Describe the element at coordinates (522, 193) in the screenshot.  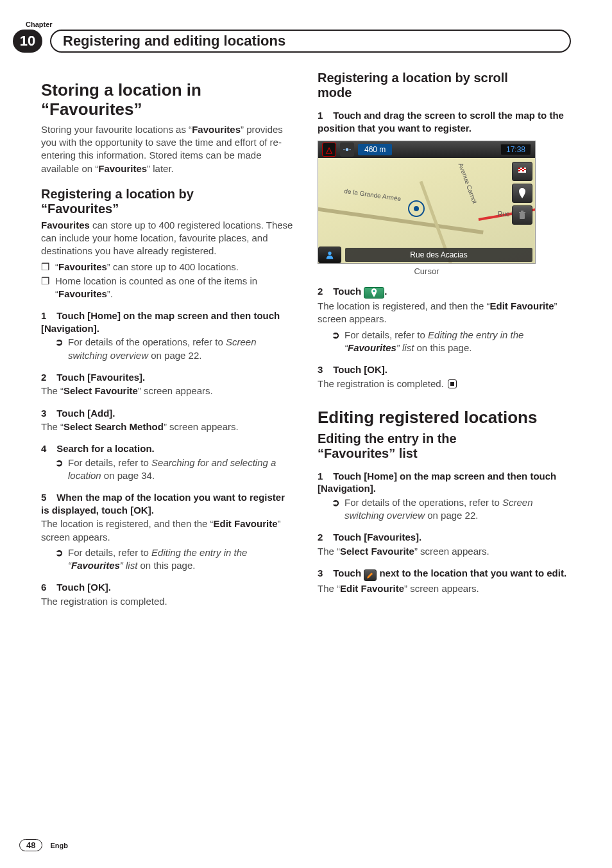
I see `map-pin-button` at that location.